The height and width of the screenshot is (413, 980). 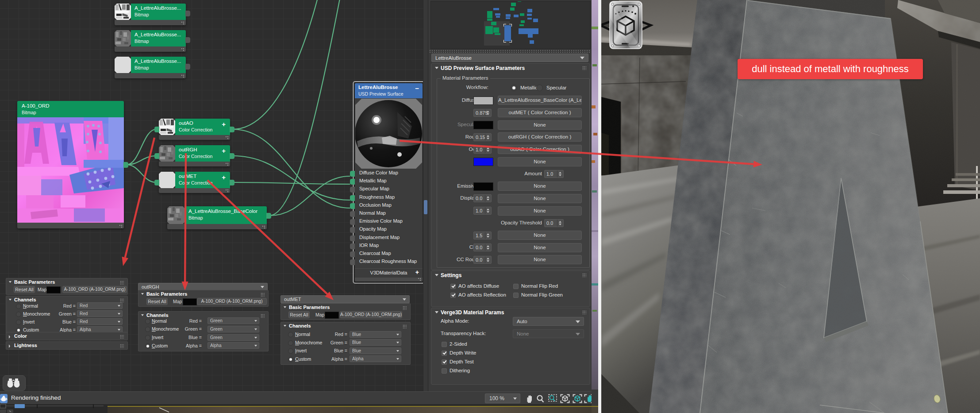 I want to click on pan-hand-icon, so click(x=529, y=398).